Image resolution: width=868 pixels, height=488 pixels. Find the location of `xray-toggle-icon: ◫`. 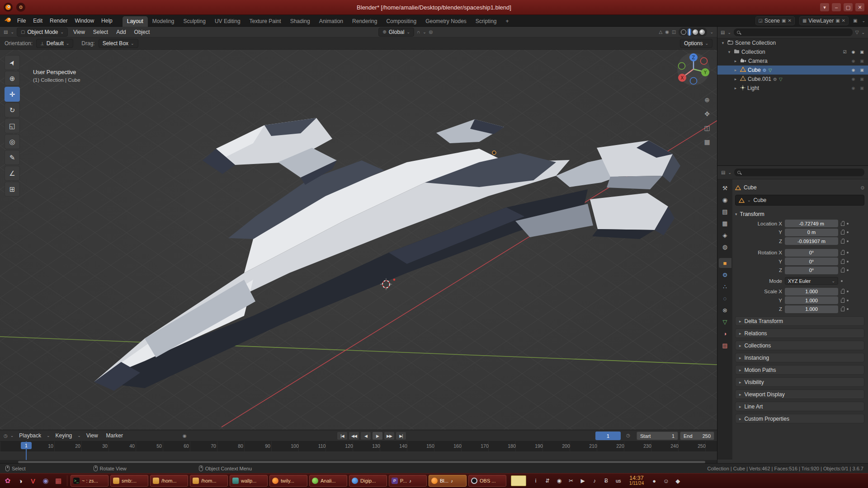

xray-toggle-icon: ◫ is located at coordinates (674, 32).